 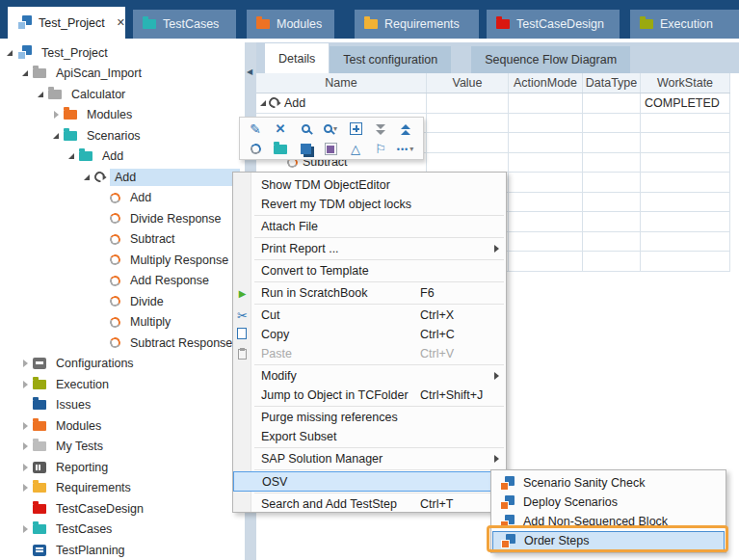 What do you see at coordinates (79, 446) in the screenshot?
I see `tree-row-label: My Tests` at bounding box center [79, 446].